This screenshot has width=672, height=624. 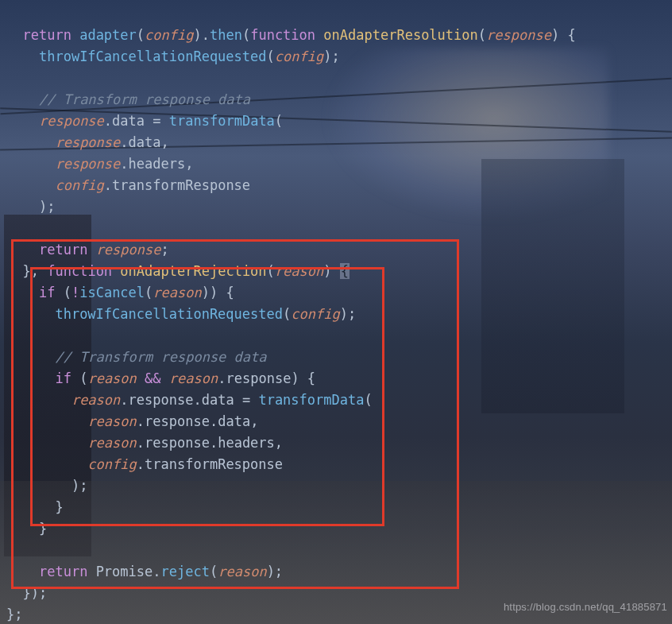 I want to click on code-line: return Promise.reject(reason);, so click(x=145, y=572).